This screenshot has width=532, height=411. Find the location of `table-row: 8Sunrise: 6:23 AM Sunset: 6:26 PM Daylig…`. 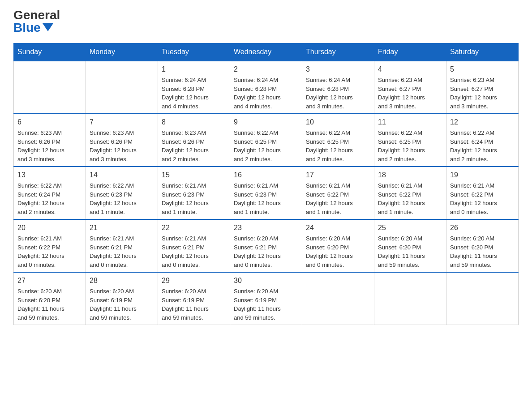

table-row: 8Sunrise: 6:23 AM Sunset: 6:26 PM Daylig… is located at coordinates (194, 140).